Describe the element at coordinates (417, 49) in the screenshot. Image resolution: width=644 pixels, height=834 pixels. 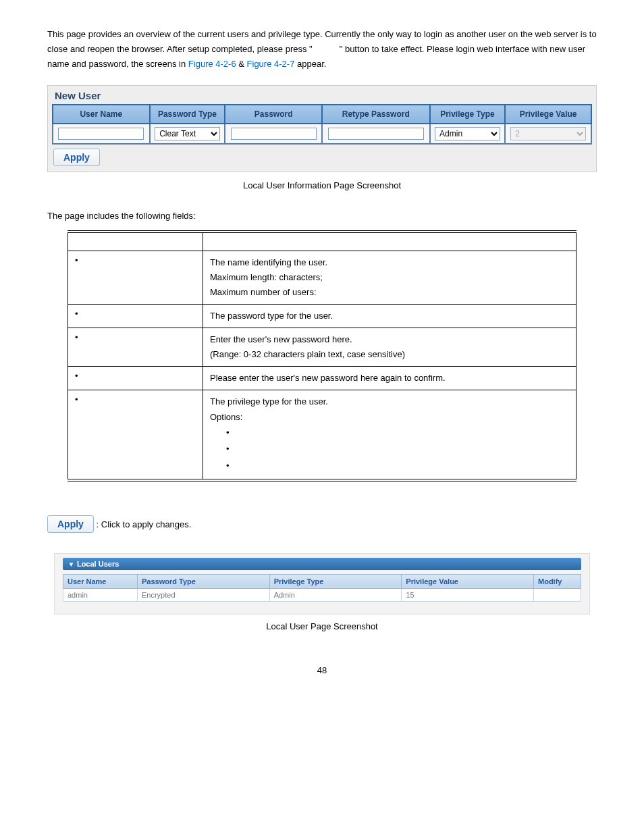
I see `intro-text-2b: " button to take effect. Please login we…` at that location.